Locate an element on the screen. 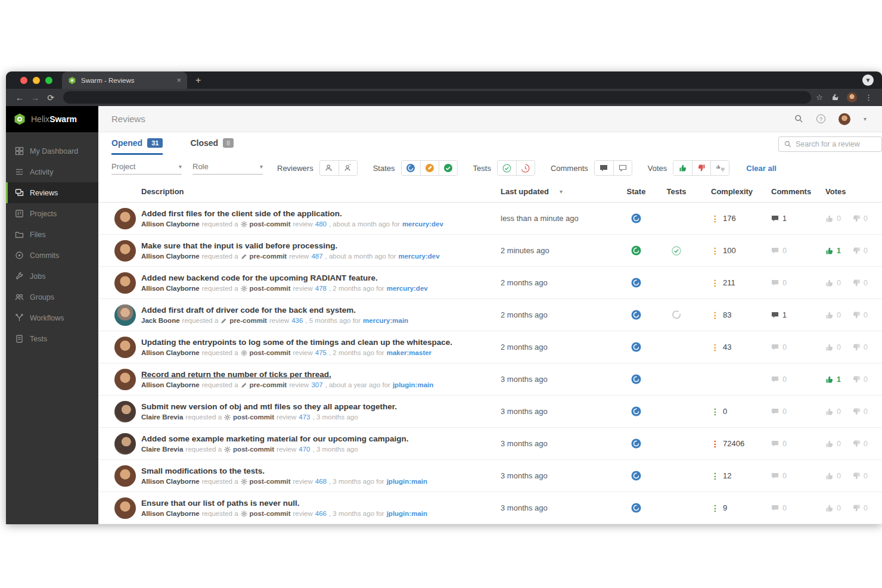 The image size is (882, 588). tests-pass-filter-button is located at coordinates (507, 168).